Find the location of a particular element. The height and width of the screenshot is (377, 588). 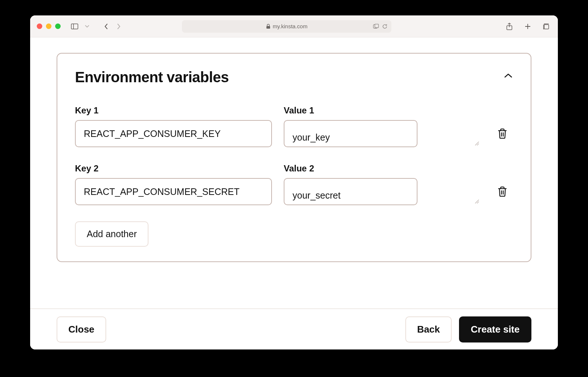

reload-icon is located at coordinates (385, 26).